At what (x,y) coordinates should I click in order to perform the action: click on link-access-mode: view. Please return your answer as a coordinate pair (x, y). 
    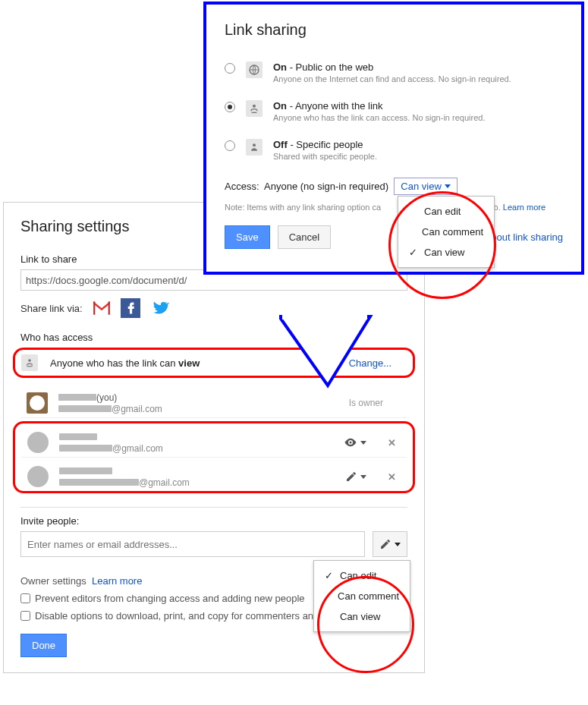
    Looking at the image, I should click on (189, 363).